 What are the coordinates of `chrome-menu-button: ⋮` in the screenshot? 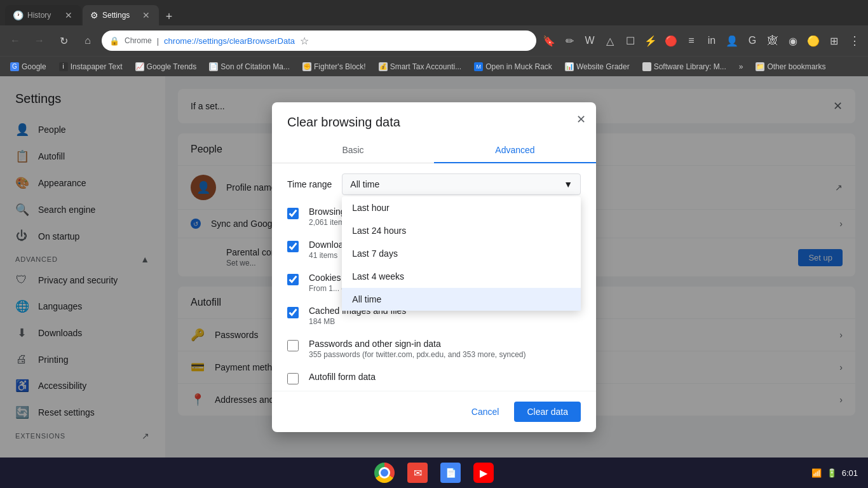 It's located at (855, 41).